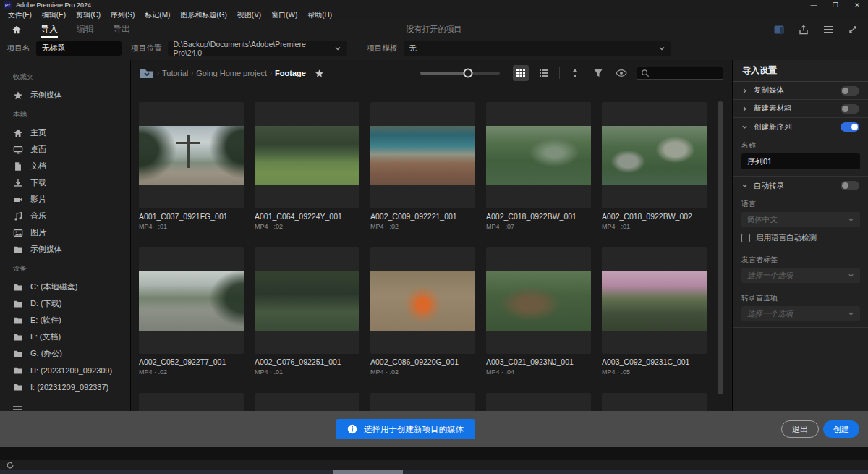 This screenshot has width=868, height=474. What do you see at coordinates (88, 15) in the screenshot?
I see `menu-clip: 剪辑(C)` at bounding box center [88, 15].